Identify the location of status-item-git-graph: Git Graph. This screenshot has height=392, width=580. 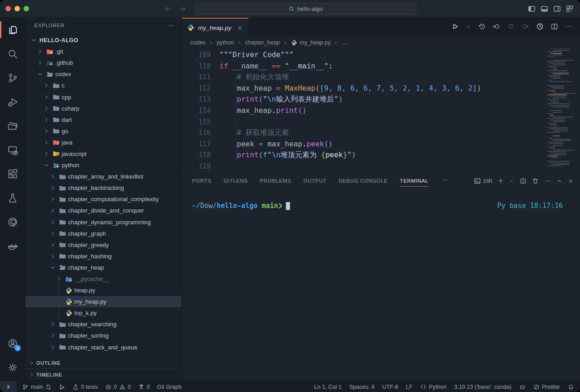
(169, 387).